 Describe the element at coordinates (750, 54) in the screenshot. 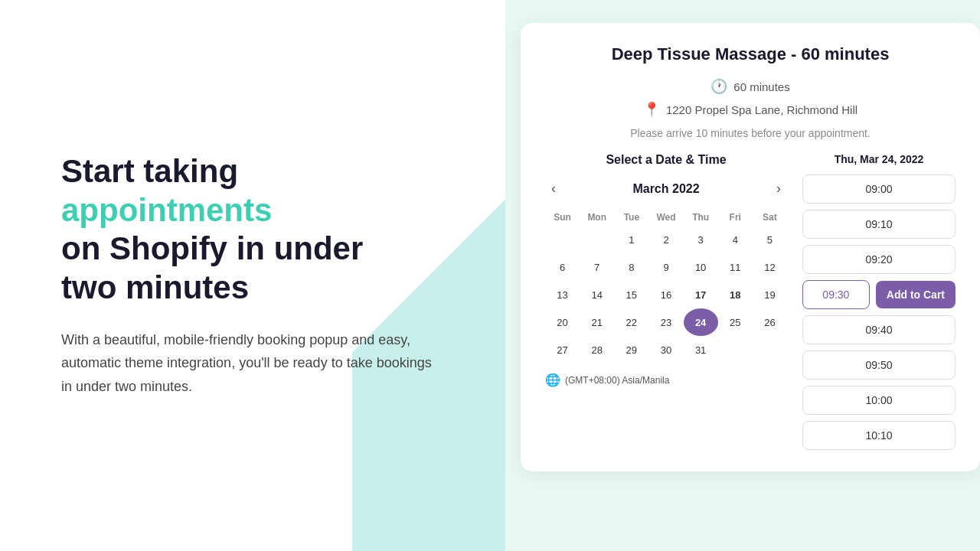

I see `card-title: Deep Tissue Massage - 60 minutes` at that location.